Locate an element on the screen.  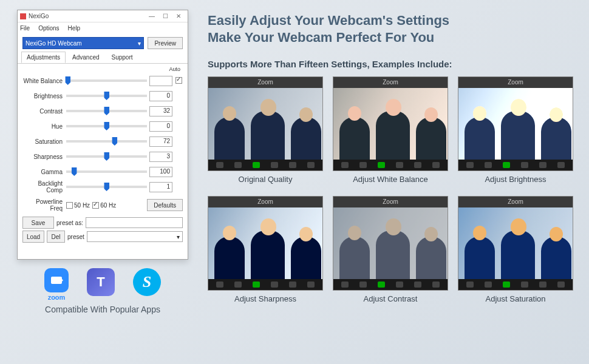
preset-name-input is located at coordinates (134, 223).